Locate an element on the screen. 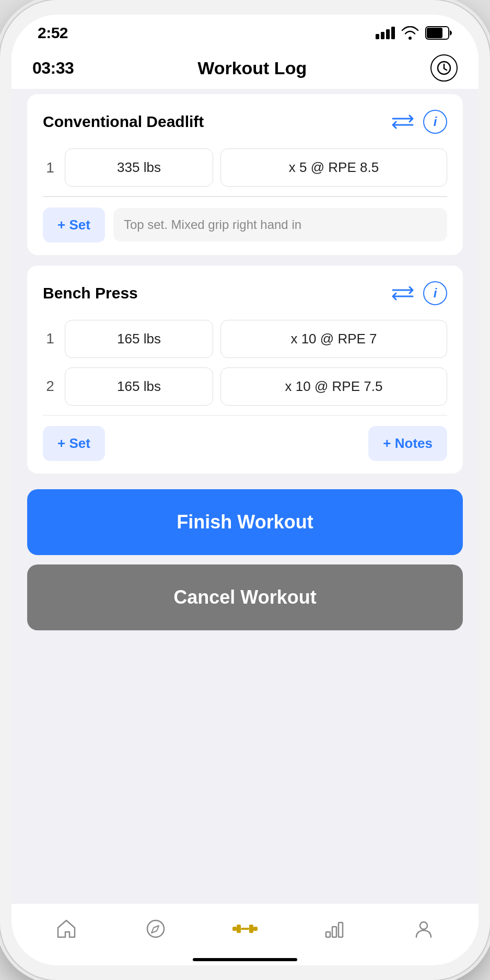 This screenshot has height=980, width=490. exercise-card-conventional-deadlift: Conventional Deadlift i 1 33 is located at coordinates (245, 175).